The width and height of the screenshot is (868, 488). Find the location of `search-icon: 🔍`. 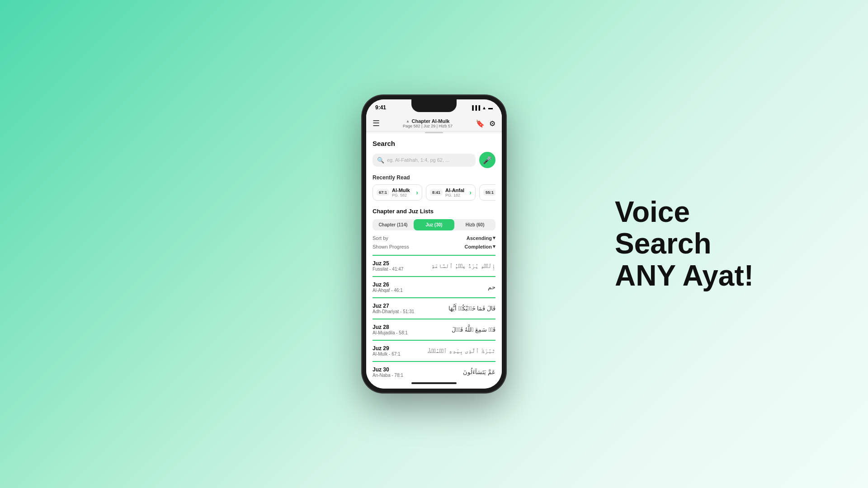

search-icon: 🔍 is located at coordinates (381, 160).